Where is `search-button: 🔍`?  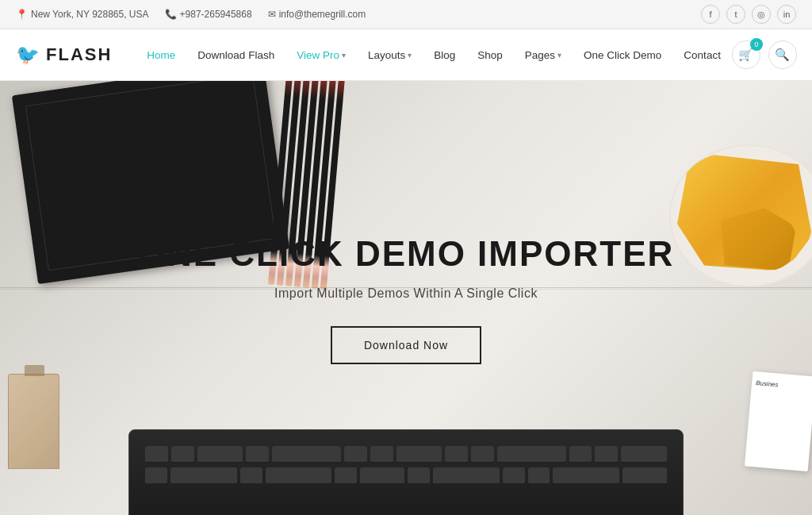 search-button: 🔍 is located at coordinates (783, 55).